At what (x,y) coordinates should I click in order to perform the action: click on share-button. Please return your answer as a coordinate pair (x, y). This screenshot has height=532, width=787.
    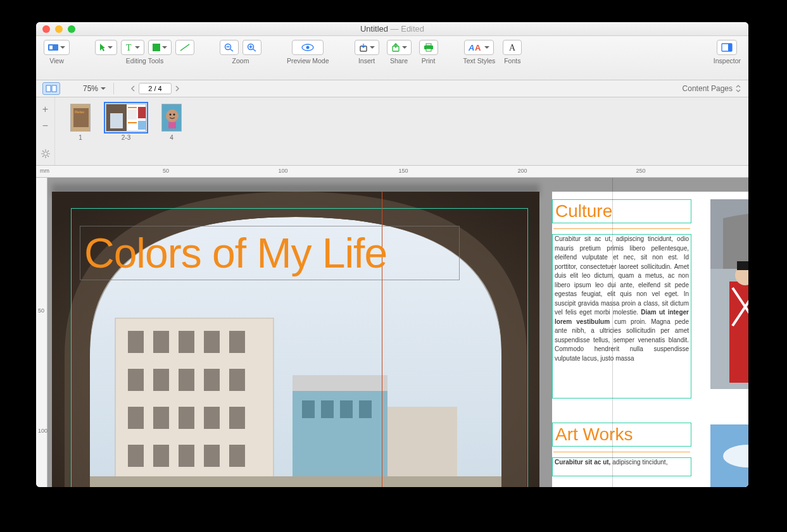
    Looking at the image, I should click on (399, 47).